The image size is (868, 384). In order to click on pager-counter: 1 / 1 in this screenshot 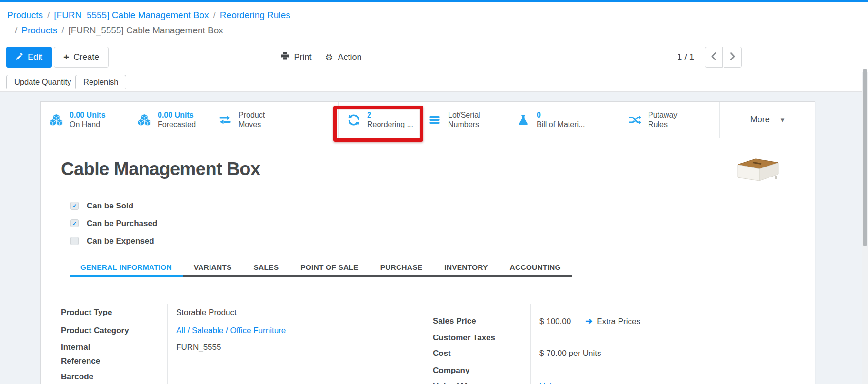, I will do `click(686, 57)`.